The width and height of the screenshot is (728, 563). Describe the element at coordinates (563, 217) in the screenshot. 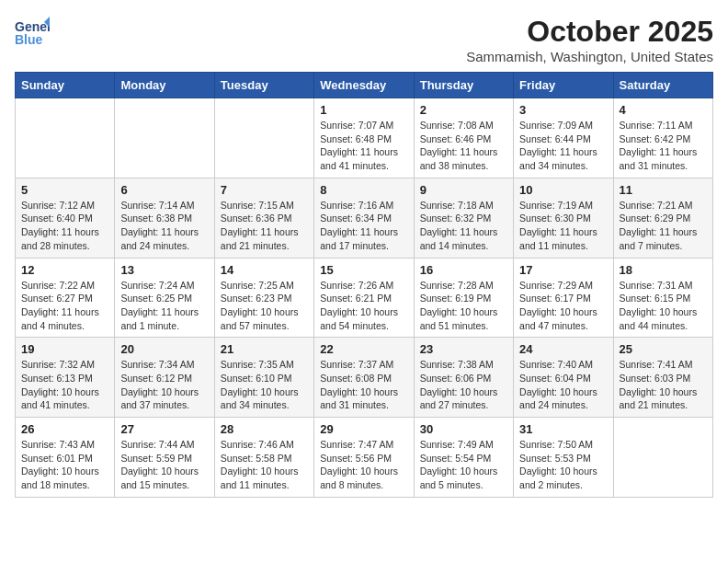

I see `day-cell-10: 10Sunrise: 7:19 AM Sunset: 6:30 PM Dayli…` at that location.